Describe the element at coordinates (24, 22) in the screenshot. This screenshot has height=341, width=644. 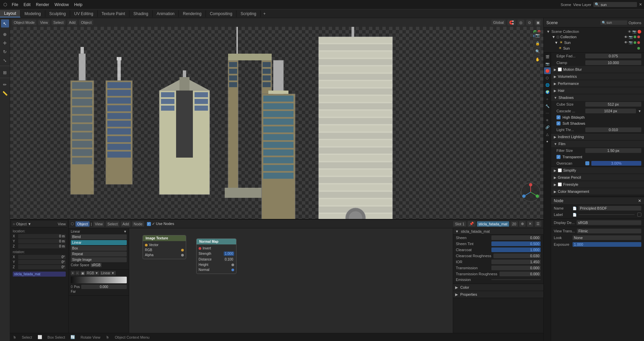
I see `mode-selector: Object Mode` at that location.